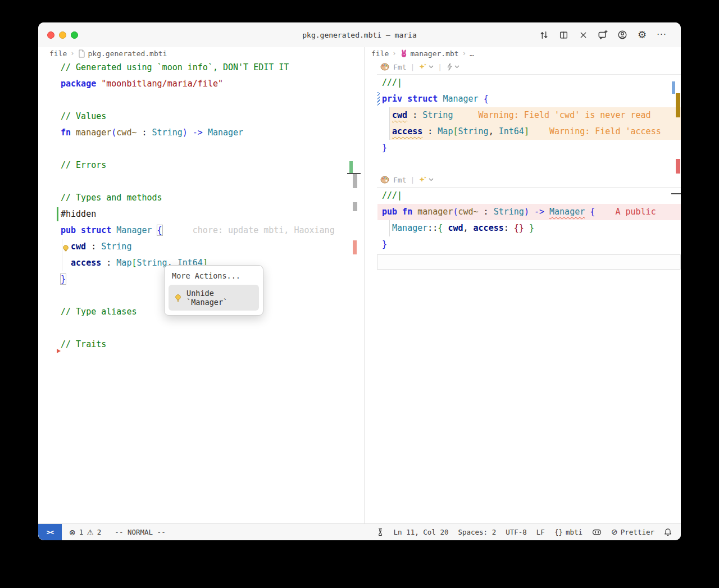 The image size is (719, 588). Describe the element at coordinates (355, 247) in the screenshot. I see `overview-error-marker` at that location.